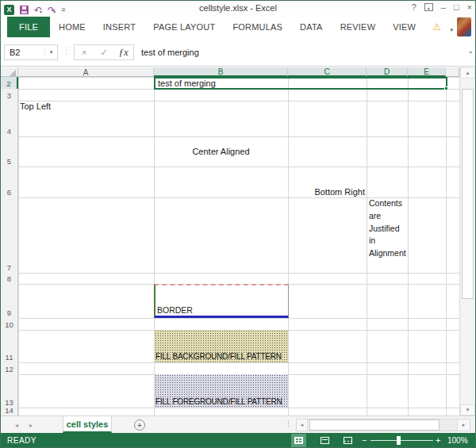  Describe the element at coordinates (327, 182) in the screenshot. I see `cell-c6: Bottom Right` at that location.